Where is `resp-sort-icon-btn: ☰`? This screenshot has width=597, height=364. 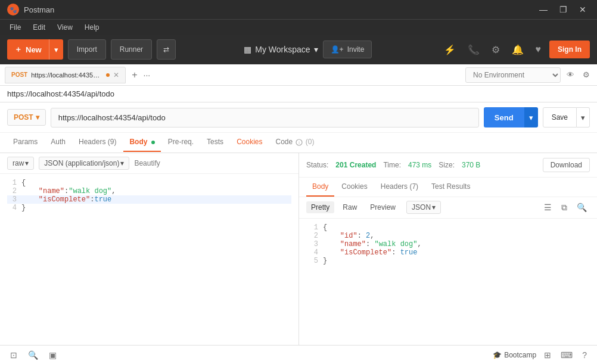
resp-sort-icon-btn: ☰ is located at coordinates (548, 207).